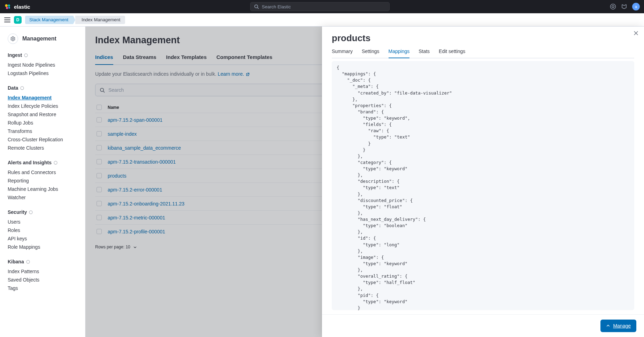  What do you see at coordinates (46, 106) in the screenshot?
I see `sidebar-item: Index Lifecycle Policies` at bounding box center [46, 106].